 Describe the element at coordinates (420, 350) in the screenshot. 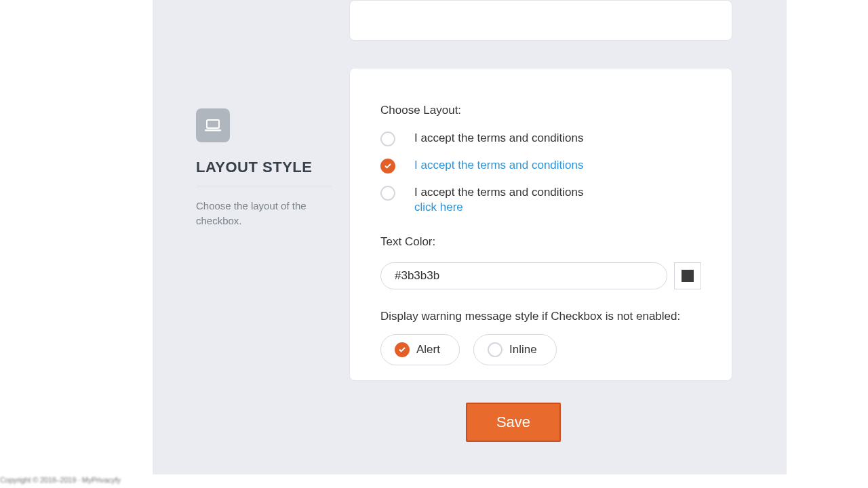

I see `warning-option-alert: Alert` at that location.